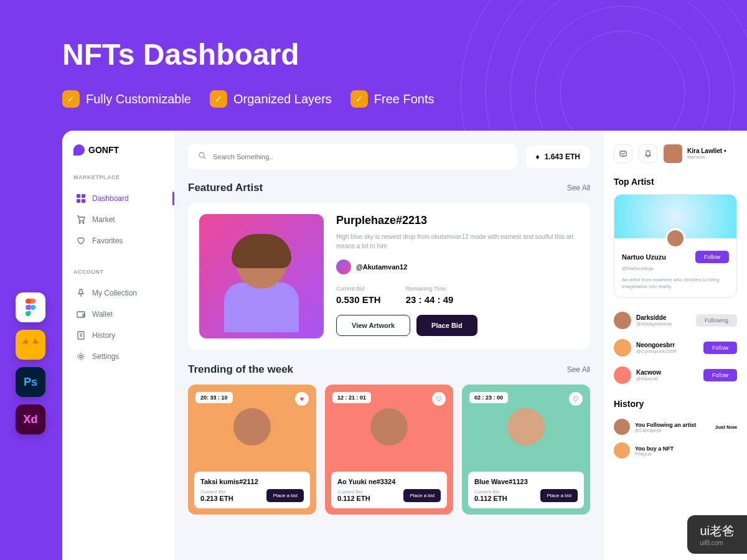 This screenshot has width=747, height=560. I want to click on wallet-icon, so click(81, 314).